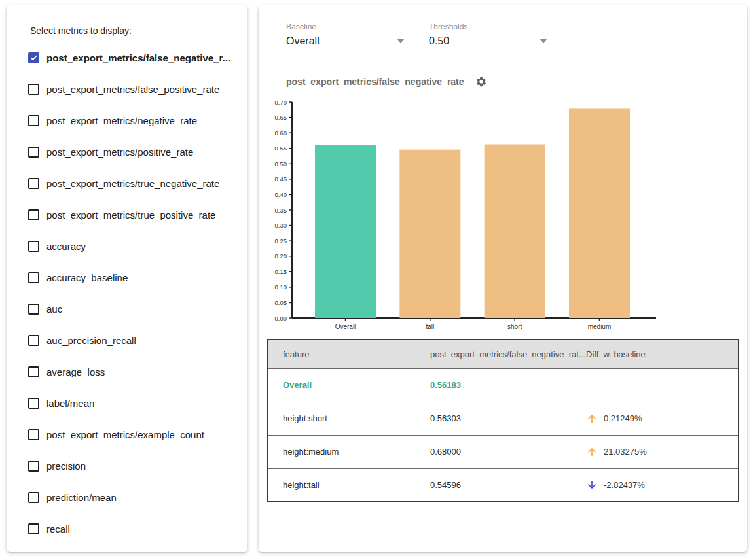 This screenshot has height=560, width=751. I want to click on col-header-metric: post_export_metrics/false_negative_rat..…, so click(499, 354).